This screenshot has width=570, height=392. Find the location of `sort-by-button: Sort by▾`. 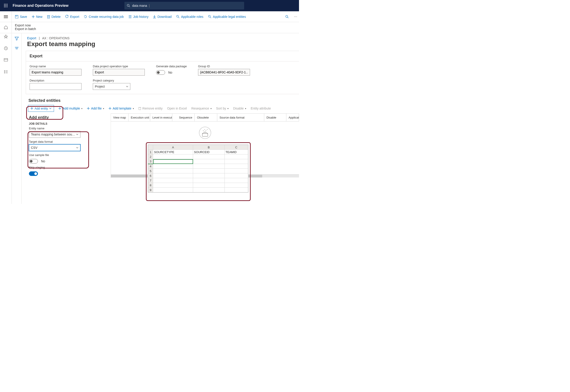

sort-by-button: Sort by▾ is located at coordinates (222, 109).